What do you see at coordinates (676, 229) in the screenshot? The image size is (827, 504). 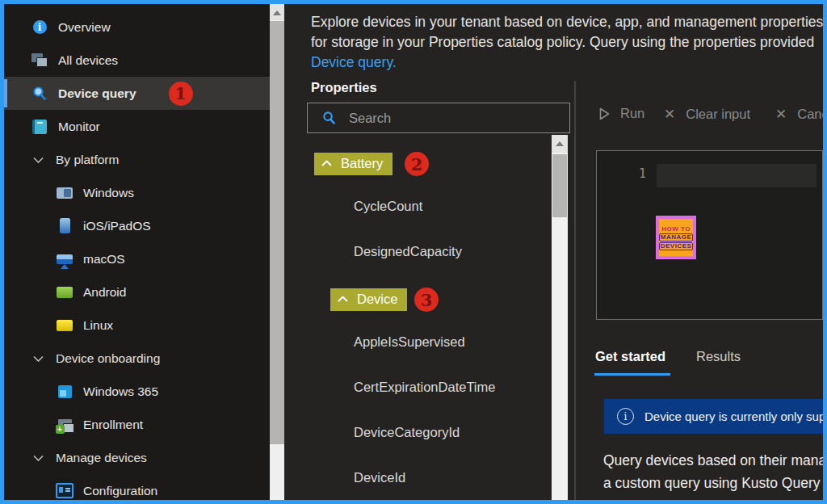 I see `logo-line-1: HOW TO` at bounding box center [676, 229].